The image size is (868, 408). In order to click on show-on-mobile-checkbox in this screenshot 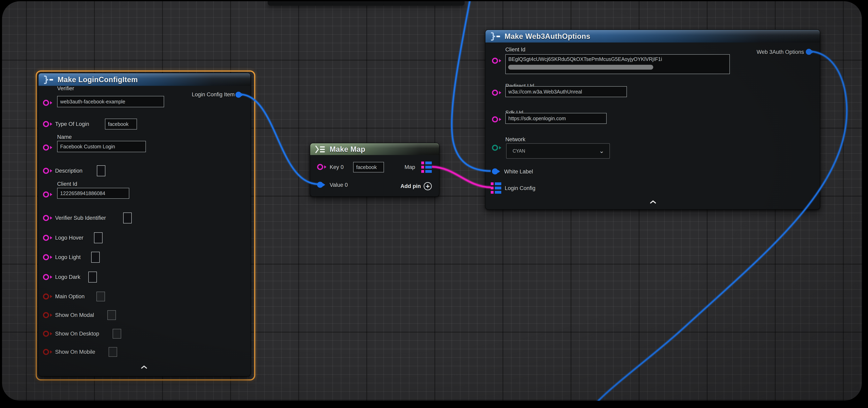, I will do `click(113, 352)`.